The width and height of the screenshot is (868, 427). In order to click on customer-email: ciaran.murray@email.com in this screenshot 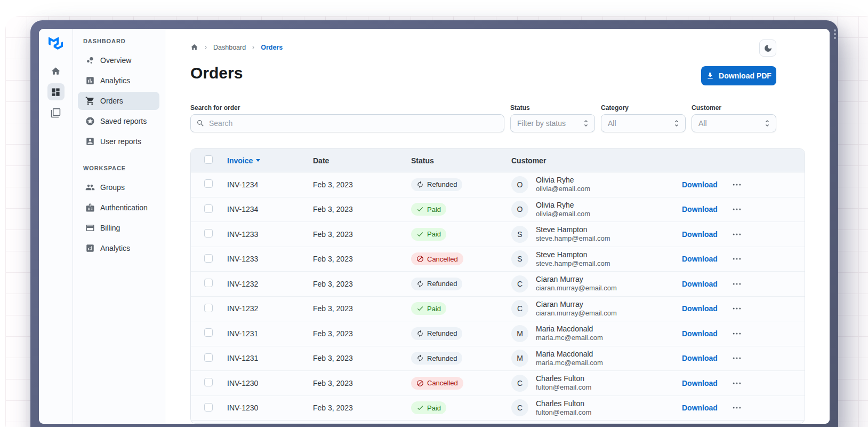, I will do `click(576, 288)`.